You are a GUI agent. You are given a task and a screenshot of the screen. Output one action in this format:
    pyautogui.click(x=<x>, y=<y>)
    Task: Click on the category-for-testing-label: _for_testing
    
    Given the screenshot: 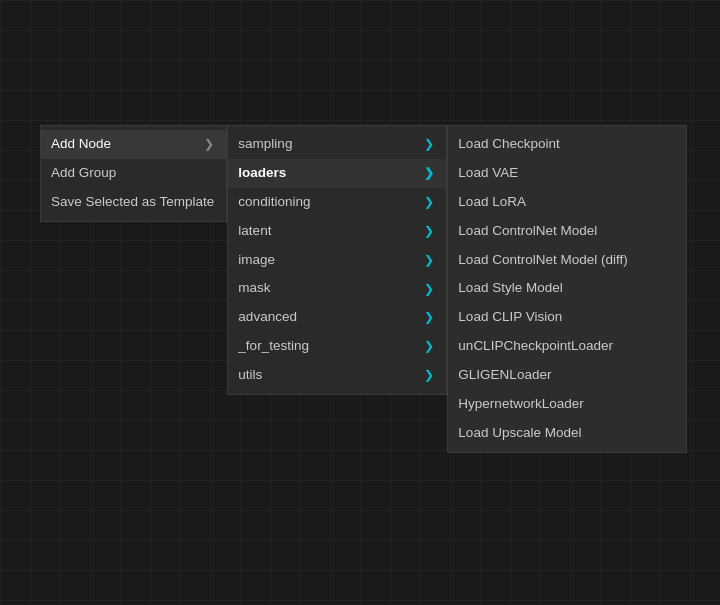 What is the action you would take?
    pyautogui.click(x=274, y=346)
    